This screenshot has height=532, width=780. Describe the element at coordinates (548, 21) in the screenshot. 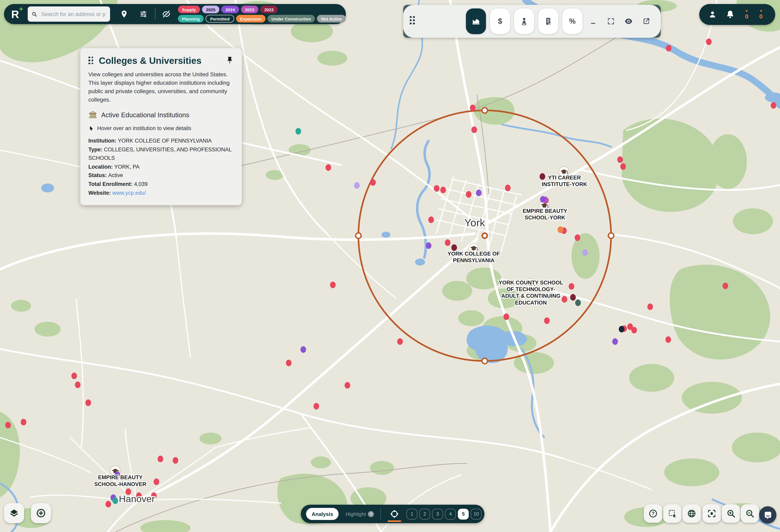

I see `building-tool-button` at that location.